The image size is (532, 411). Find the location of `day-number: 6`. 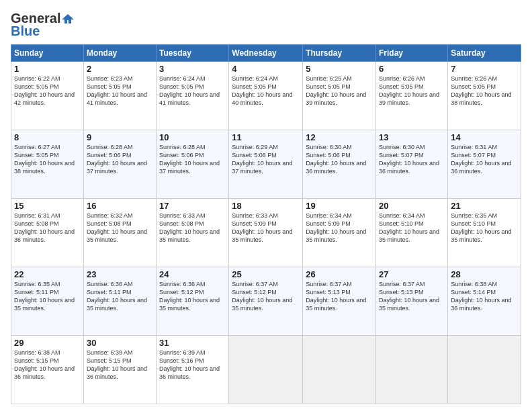

day-number: 6 is located at coordinates (412, 68).